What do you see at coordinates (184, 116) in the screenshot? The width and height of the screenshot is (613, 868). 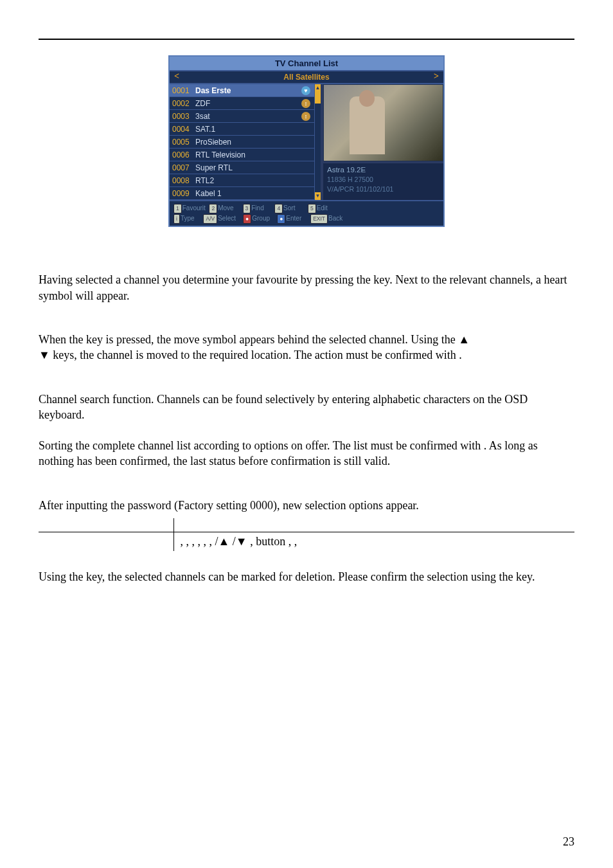 I see `channel-number: 0003` at bounding box center [184, 116].